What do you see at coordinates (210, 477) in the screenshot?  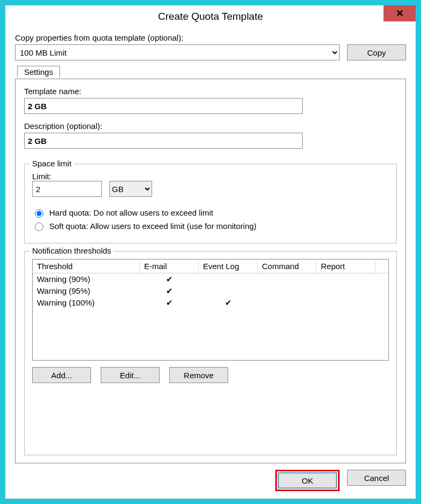 I see `dialog-buttons: OK Cancel` at bounding box center [210, 477].